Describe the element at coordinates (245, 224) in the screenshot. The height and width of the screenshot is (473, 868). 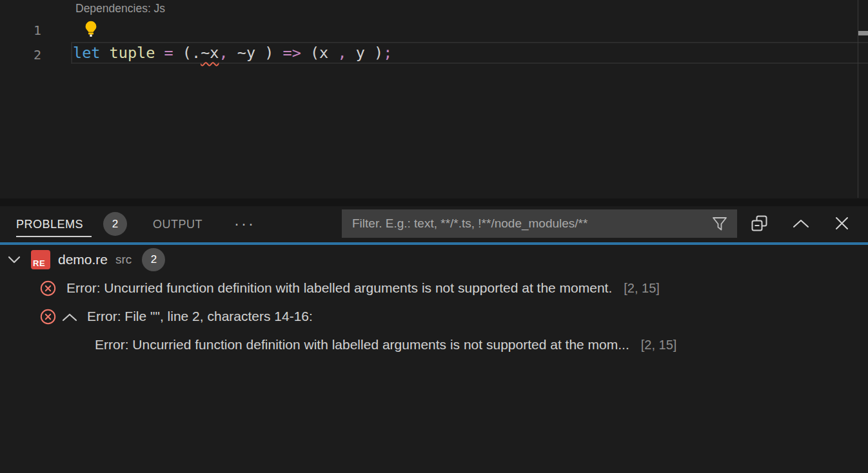
I see `more-actions-icon: ···` at that location.